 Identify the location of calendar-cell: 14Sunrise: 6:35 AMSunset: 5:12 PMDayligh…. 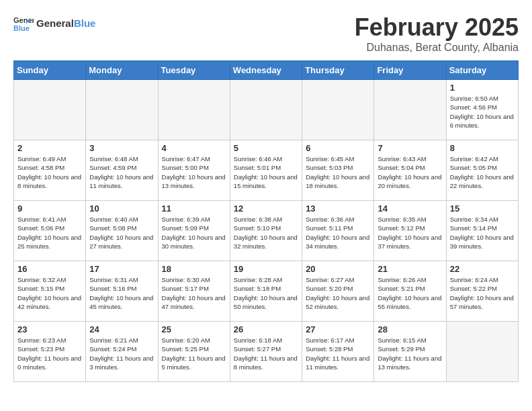
(410, 231).